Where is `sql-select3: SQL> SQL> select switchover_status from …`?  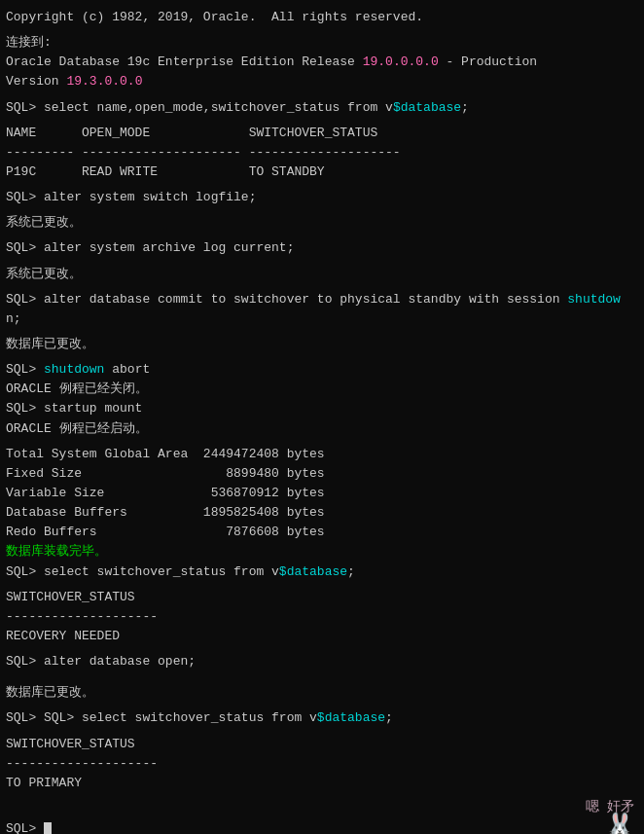
sql-select3: SQL> SQL> select switchover_status from … is located at coordinates (322, 718).